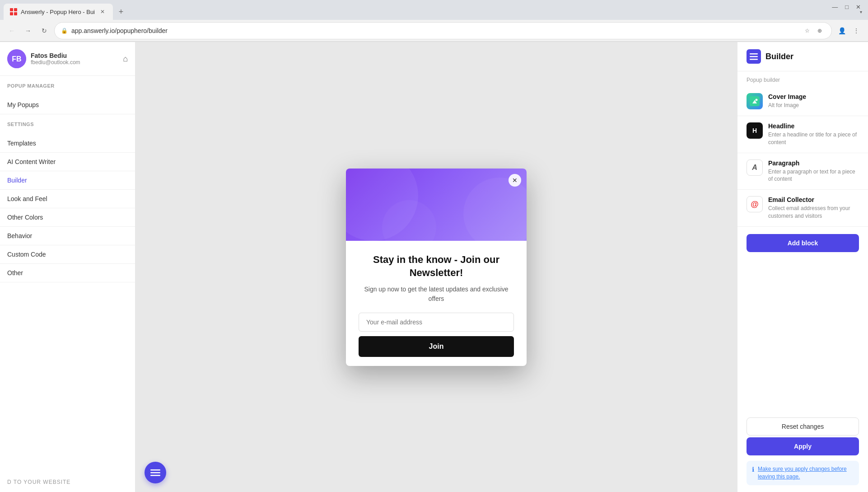 The width and height of the screenshot is (868, 492). What do you see at coordinates (803, 172) in the screenshot?
I see `builder-item-paragraph: A Paragraph Enter a paragraph or text fo…` at bounding box center [803, 172].